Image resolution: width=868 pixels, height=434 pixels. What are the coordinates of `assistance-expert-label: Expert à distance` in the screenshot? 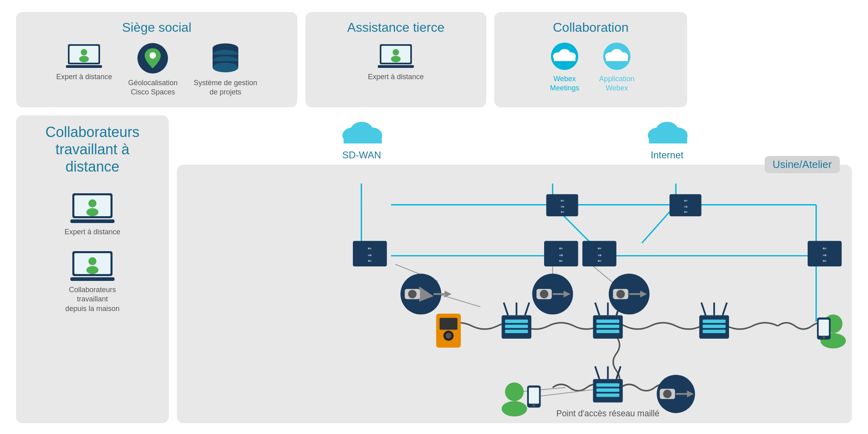 It's located at (395, 77).